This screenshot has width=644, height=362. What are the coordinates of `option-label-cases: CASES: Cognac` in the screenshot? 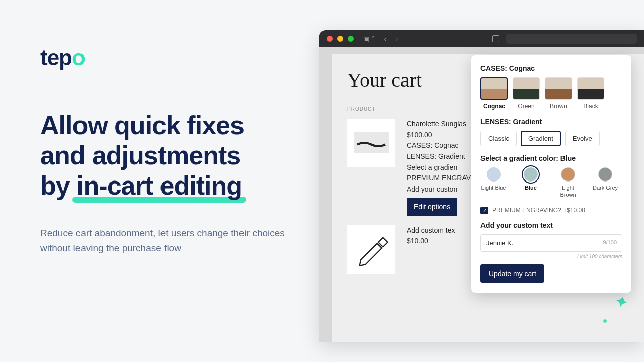 It's located at (551, 68).